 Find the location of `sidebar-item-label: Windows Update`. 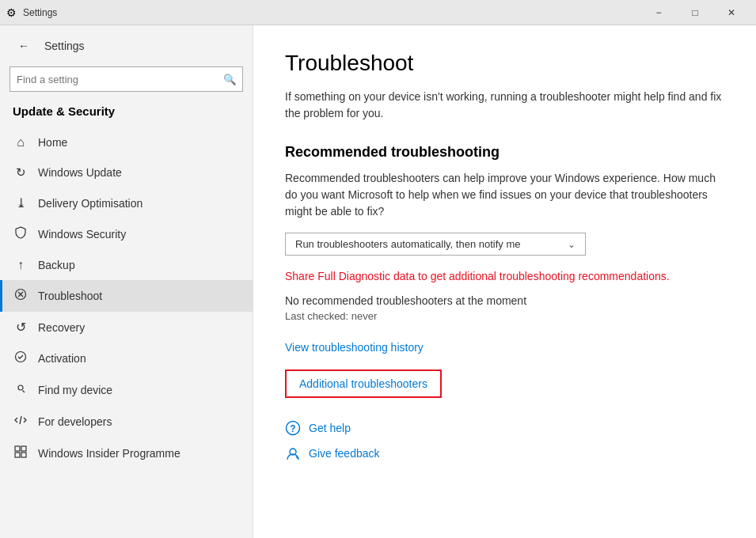

sidebar-item-label: Windows Update is located at coordinates (80, 172).